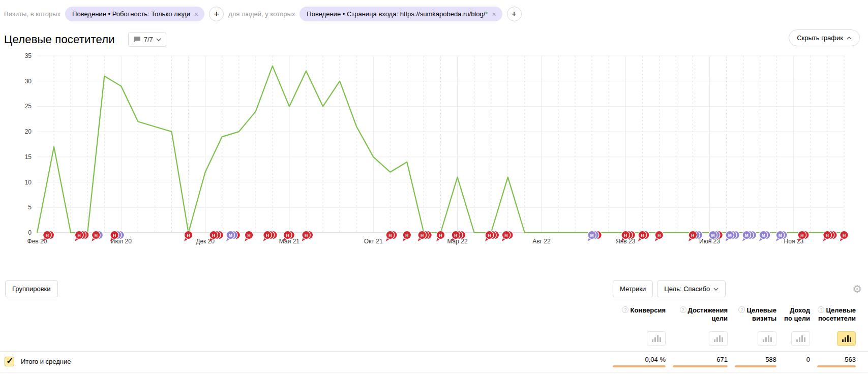 The width and height of the screenshot is (868, 376). What do you see at coordinates (857, 289) in the screenshot?
I see `gear-icon: ⚙` at bounding box center [857, 289].